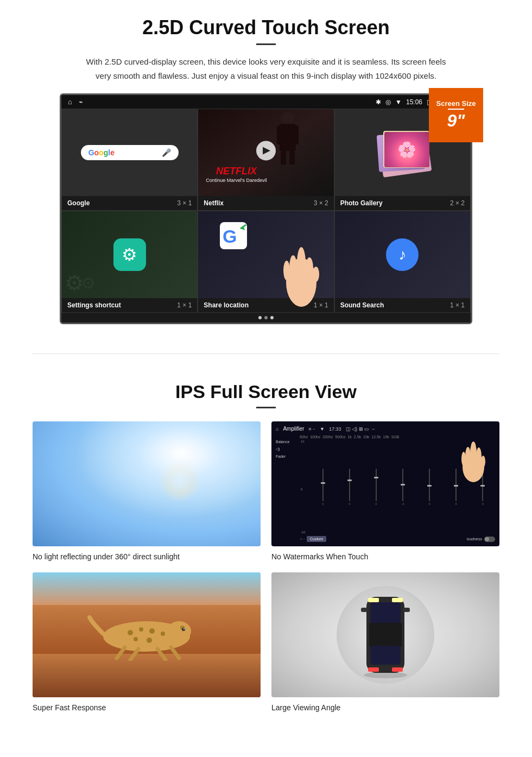 The image size is (532, 757). Describe the element at coordinates (226, 305) in the screenshot. I see `share-app-name: Share location` at that location.